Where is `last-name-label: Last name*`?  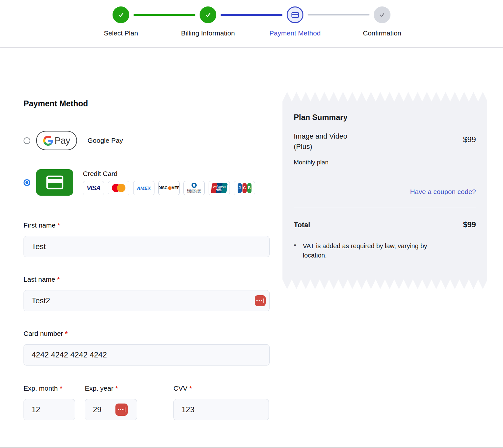 last-name-label: Last name* is located at coordinates (146, 279).